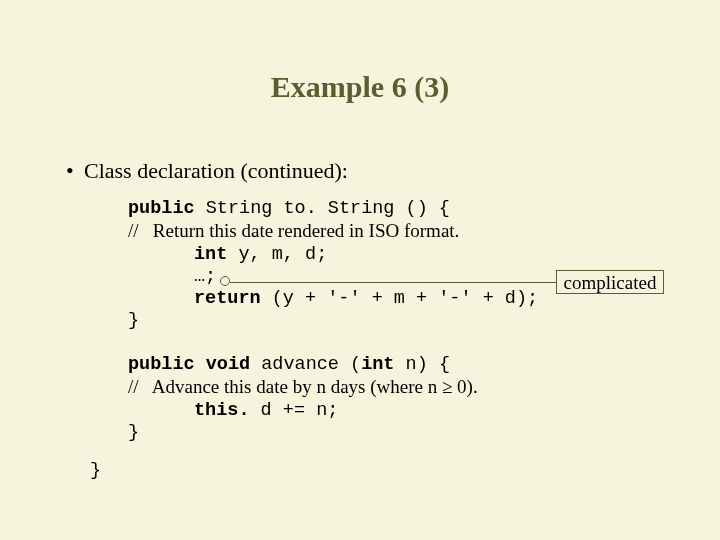  I want to click on code-closing-brace: }, so click(96, 470).